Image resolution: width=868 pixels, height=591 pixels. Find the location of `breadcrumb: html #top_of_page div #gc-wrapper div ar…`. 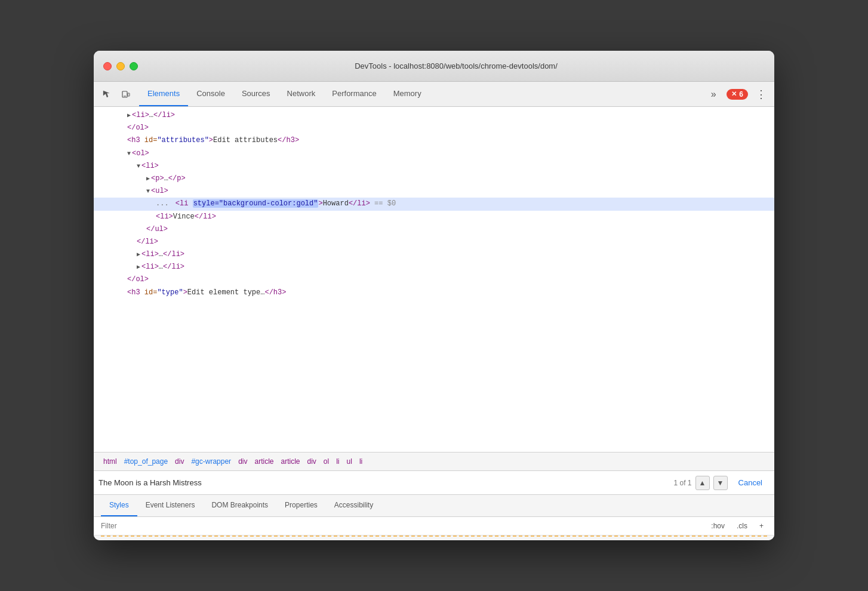

breadcrumb: html #top_of_page div #gc-wrapper div ar… is located at coordinates (434, 461).